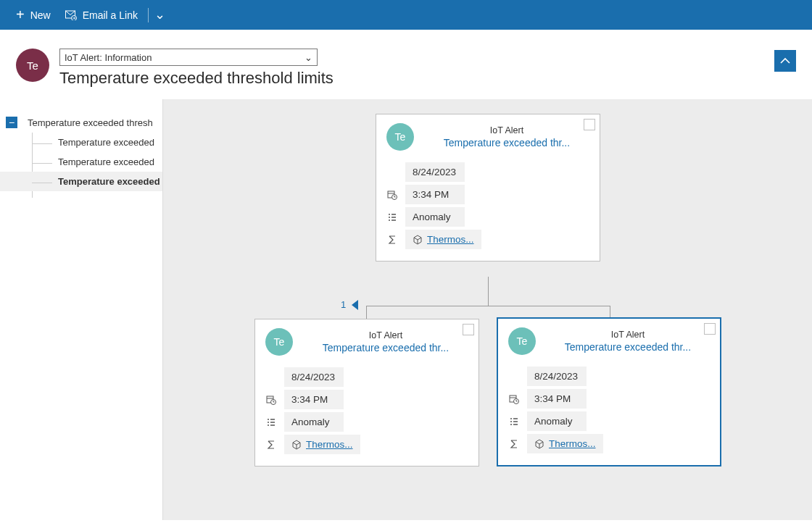 The height and width of the screenshot is (523, 812). What do you see at coordinates (148, 15) in the screenshot?
I see `separator` at bounding box center [148, 15].